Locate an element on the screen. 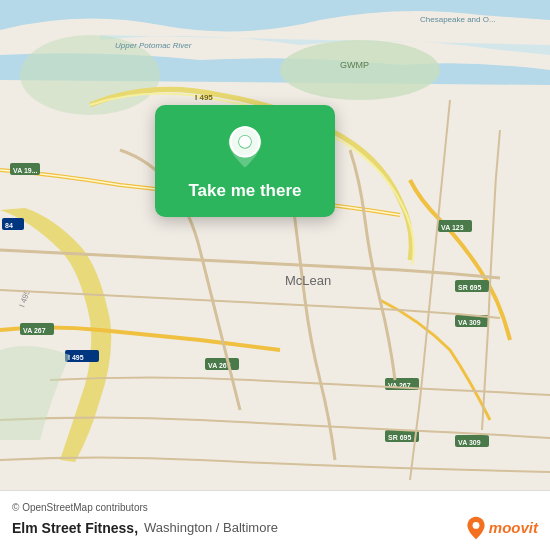 The height and width of the screenshot is (550, 550). take-me-there-label: Take me there is located at coordinates (244, 191).